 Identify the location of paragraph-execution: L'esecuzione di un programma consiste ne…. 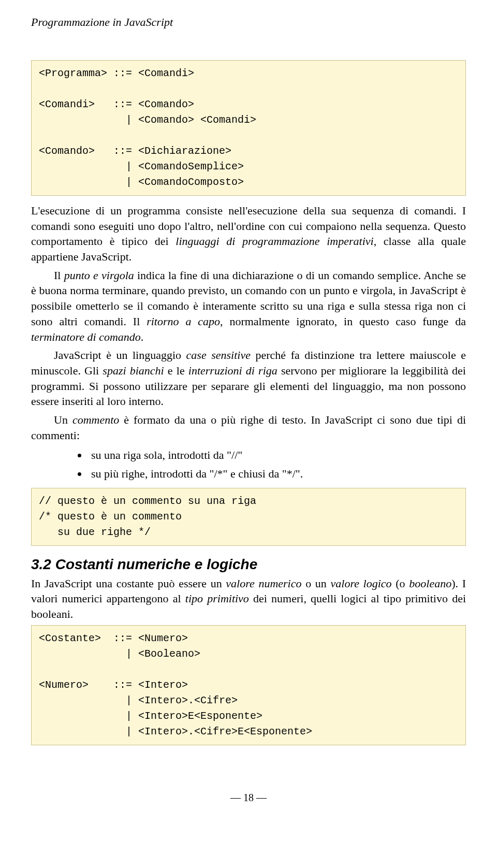
(248, 234).